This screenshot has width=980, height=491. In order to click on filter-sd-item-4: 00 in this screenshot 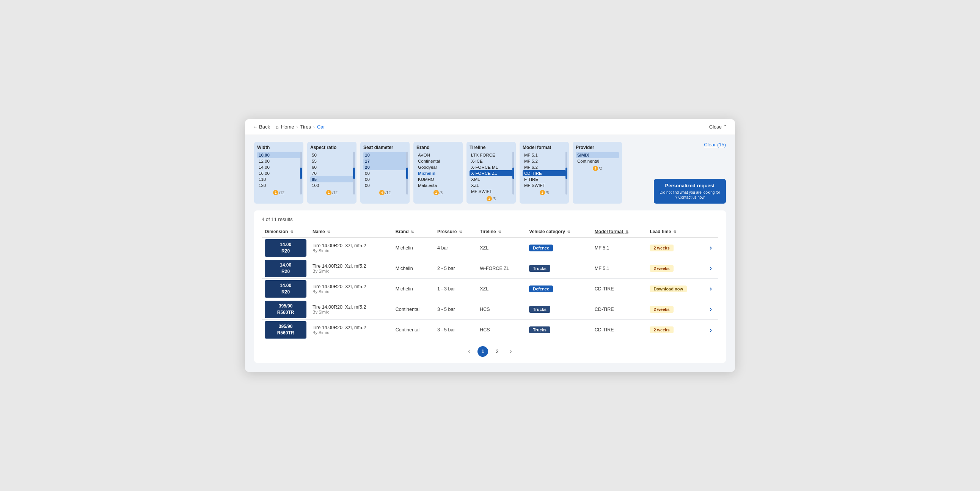, I will do `click(385, 180)`.